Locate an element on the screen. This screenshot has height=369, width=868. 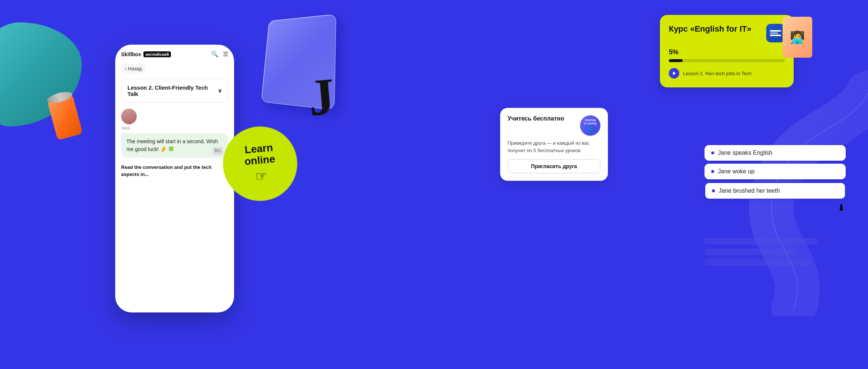
stack-lines-icon is located at coordinates (775, 33).